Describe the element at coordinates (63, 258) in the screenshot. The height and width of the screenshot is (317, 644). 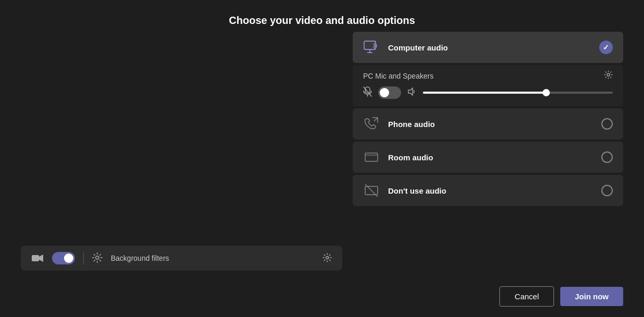
I see `camera-toggle` at that location.